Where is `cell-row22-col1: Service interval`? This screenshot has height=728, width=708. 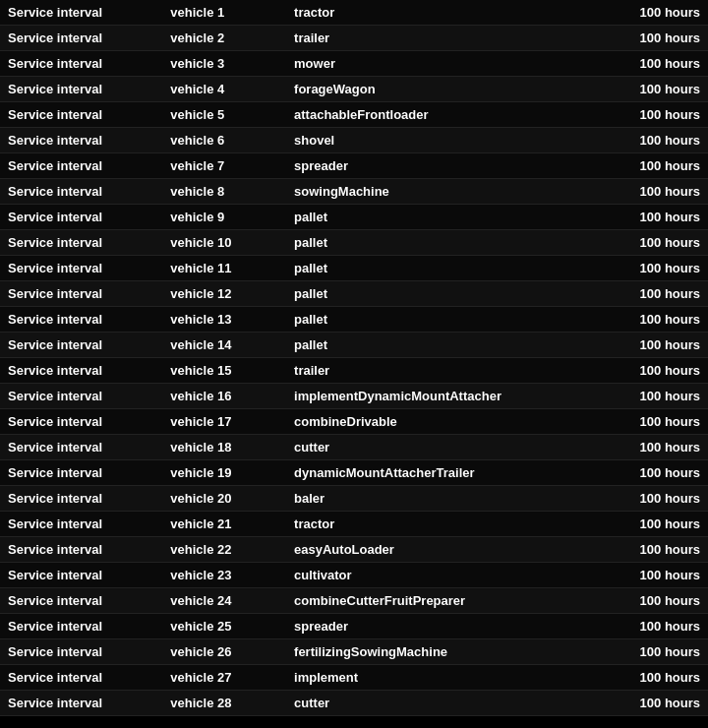
cell-row22-col1: Service interval is located at coordinates (81, 550).